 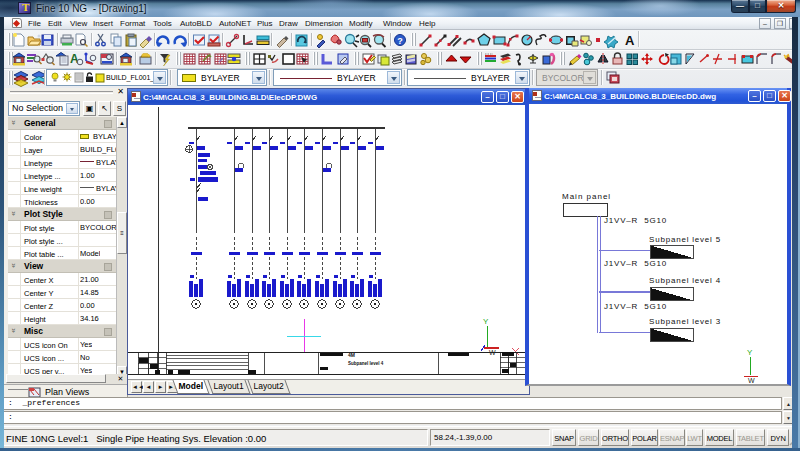 I want to click on svg-text: Subpanel level 3, so click(x=685, y=322).